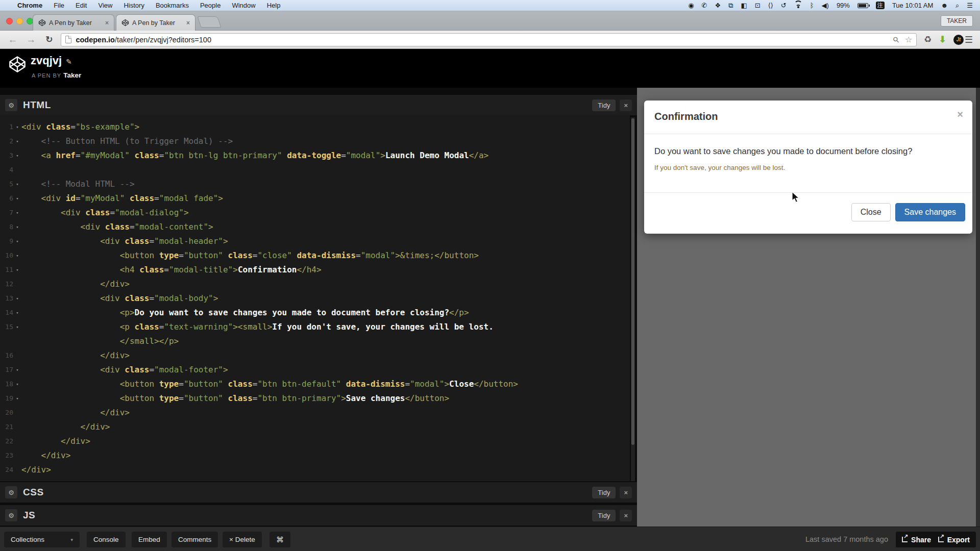  Describe the element at coordinates (757, 6) in the screenshot. I see `airplay-icon: ⊡` at that location.